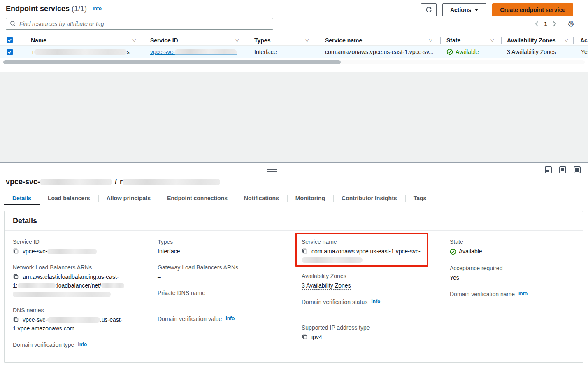 This screenshot has width=588, height=365. What do you see at coordinates (128, 198) in the screenshot?
I see `tab-allow-principals: Allow principals` at bounding box center [128, 198].